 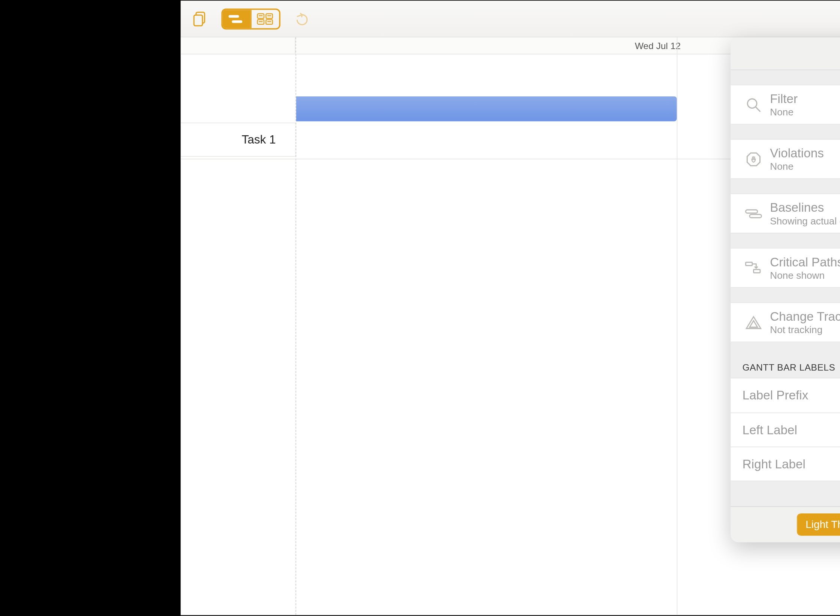 I want to click on item-subtitle: Showing actual only, so click(x=805, y=221).